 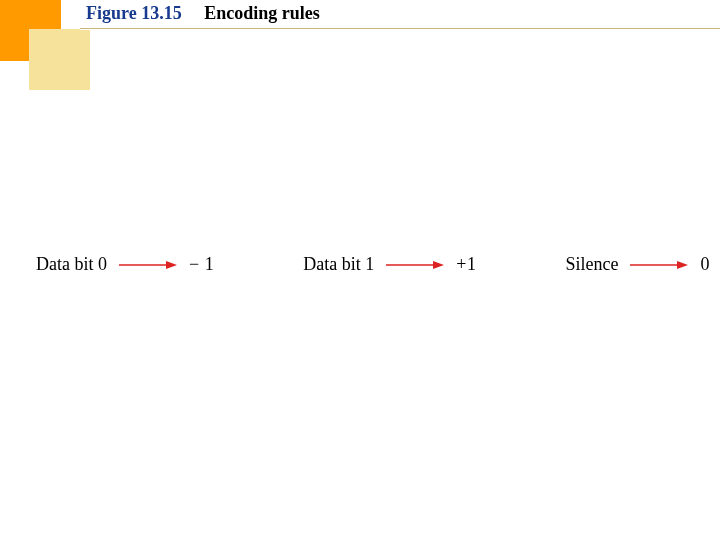 What do you see at coordinates (638, 264) in the screenshot?
I see `rule-item: Silence 0` at bounding box center [638, 264].